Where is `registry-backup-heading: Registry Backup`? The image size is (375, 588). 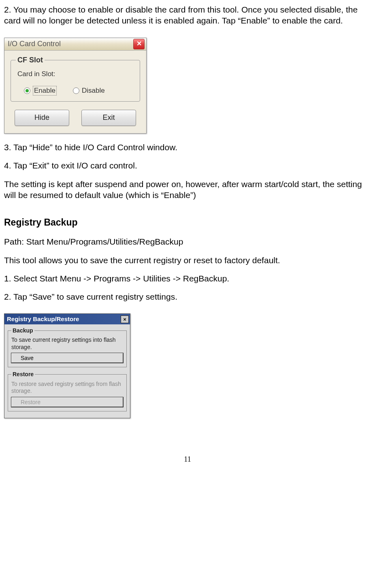
registry-backup-heading: Registry Backup is located at coordinates (188, 223).